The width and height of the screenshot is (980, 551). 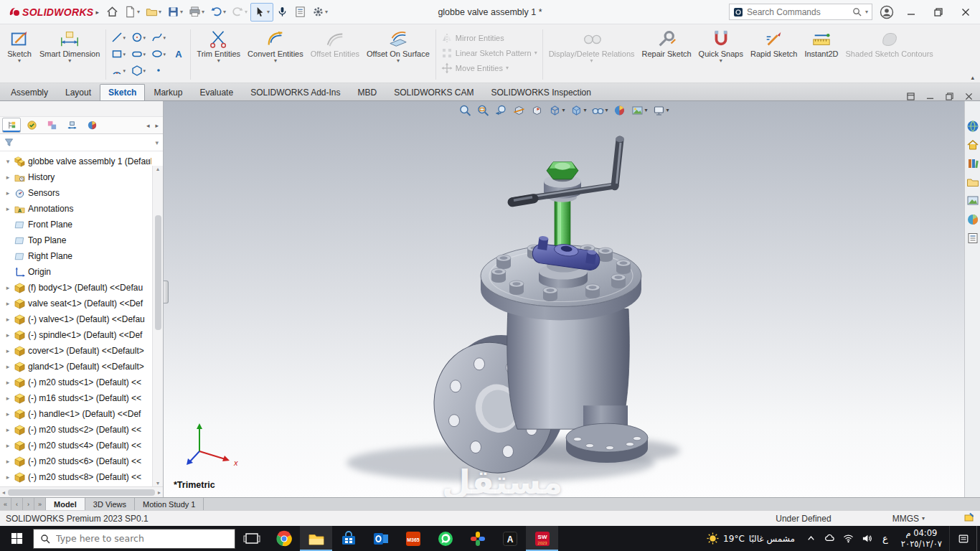 I want to click on display-pane-toggle: «, so click(x=148, y=160).